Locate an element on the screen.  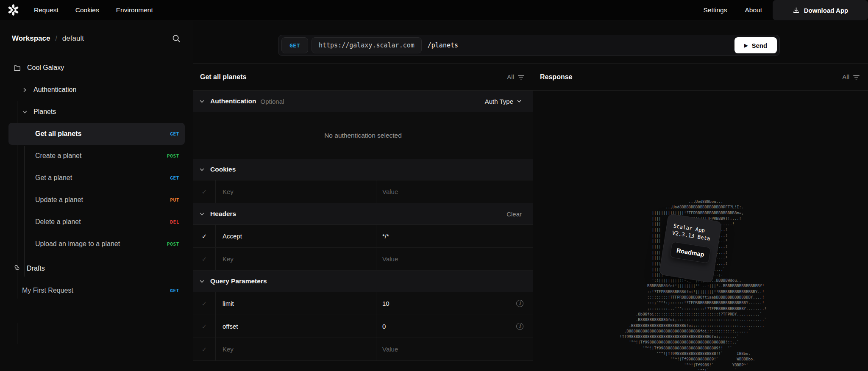
nav-request: Request is located at coordinates (46, 10).